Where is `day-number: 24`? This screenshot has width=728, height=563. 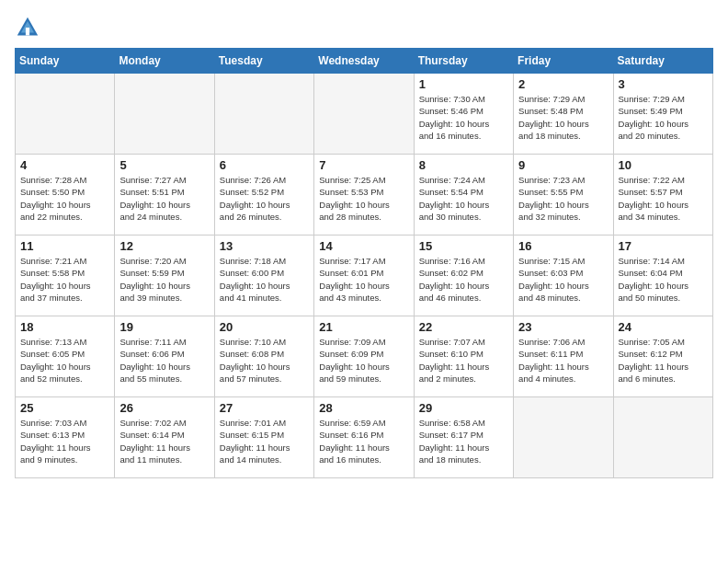 day-number: 24 is located at coordinates (664, 327).